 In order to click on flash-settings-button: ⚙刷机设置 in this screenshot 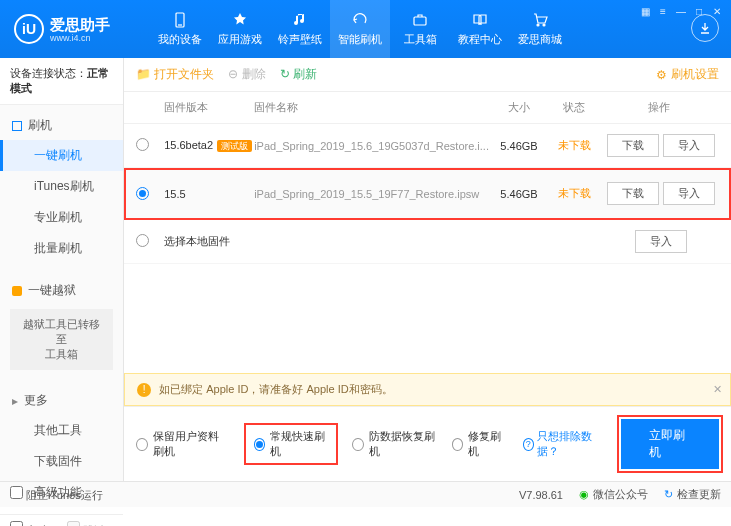, I will do `click(688, 74)`.